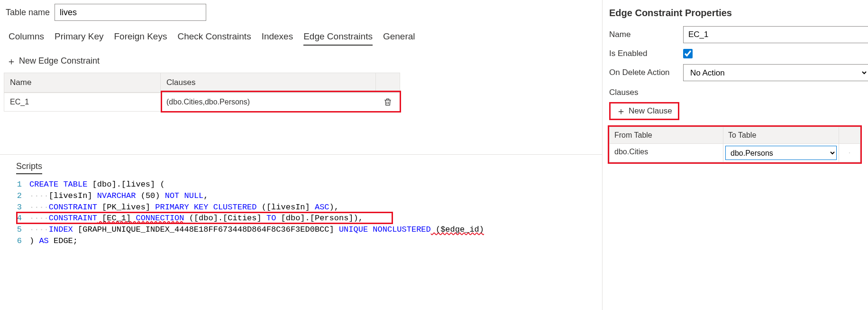  What do you see at coordinates (645, 73) in the screenshot?
I see `on-delete-label: On Delete Action` at bounding box center [645, 73].